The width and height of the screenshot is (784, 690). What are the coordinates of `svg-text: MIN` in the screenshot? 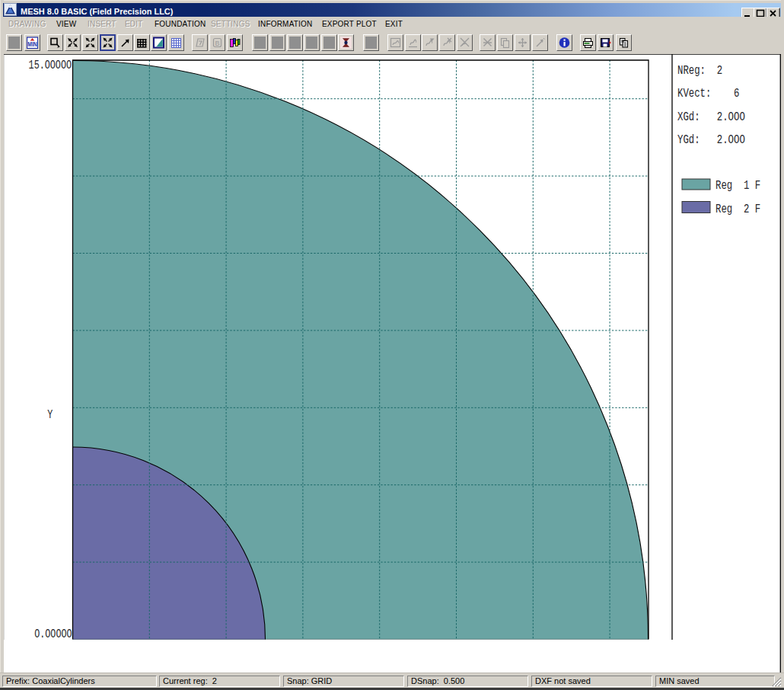 It's located at (32, 44).